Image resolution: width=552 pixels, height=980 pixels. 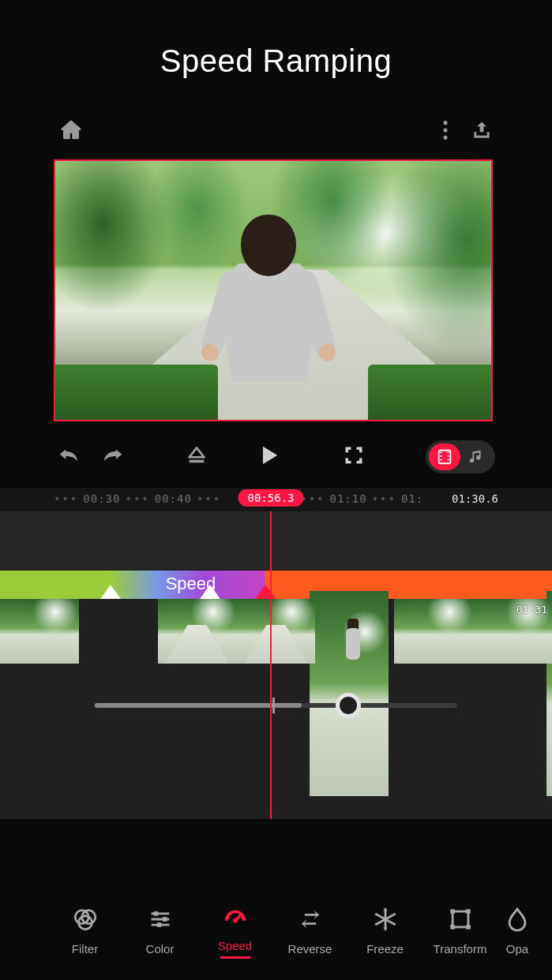 I want to click on player-controls, so click(x=276, y=452).